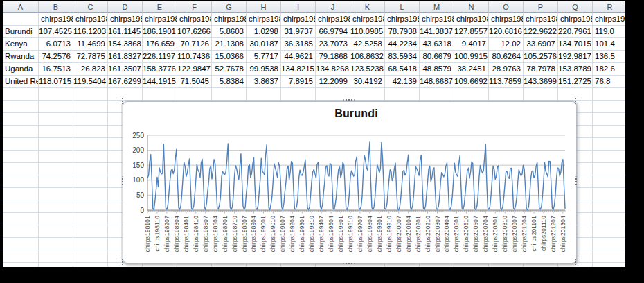 Image resolution: width=644 pixels, height=283 pixels. I want to click on cell: 192.9817, so click(575, 57).